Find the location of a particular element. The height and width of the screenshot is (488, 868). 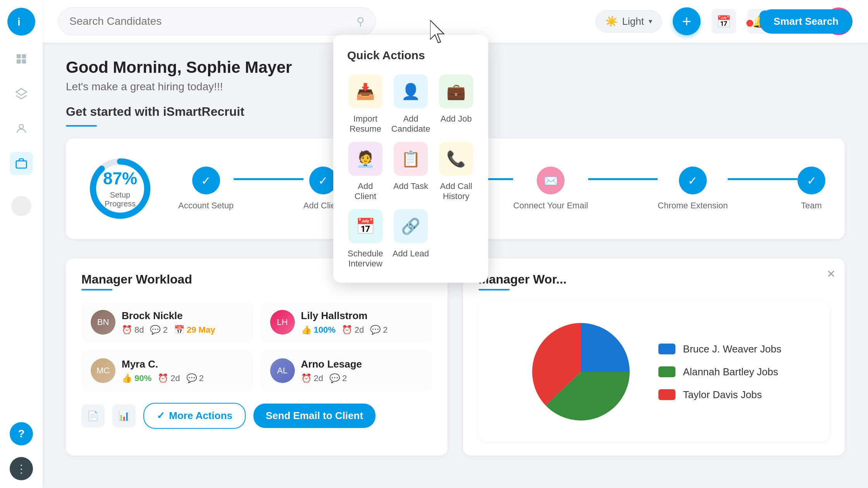

qa-icon-lead: 🔗 is located at coordinates (411, 226).